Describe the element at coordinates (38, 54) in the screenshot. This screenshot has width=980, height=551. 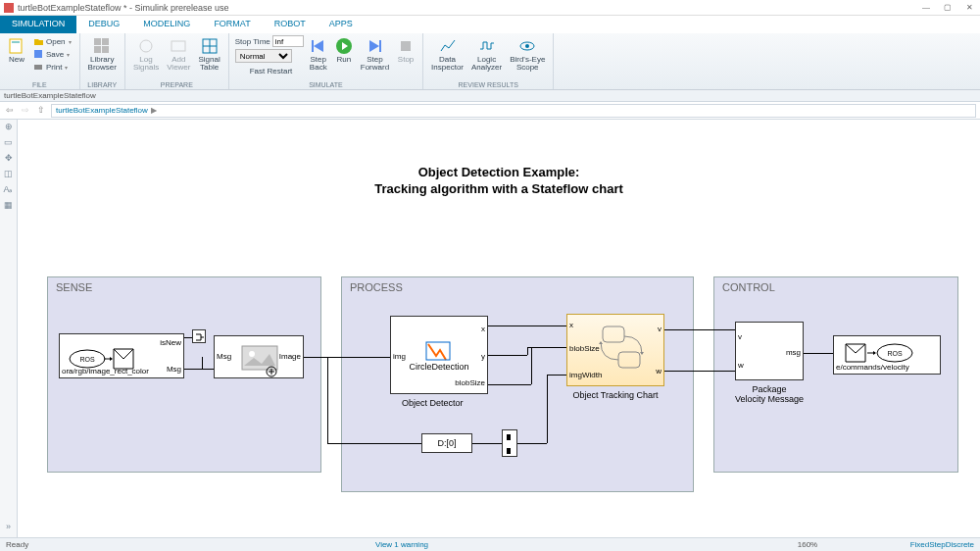
I see `save-icon` at that location.